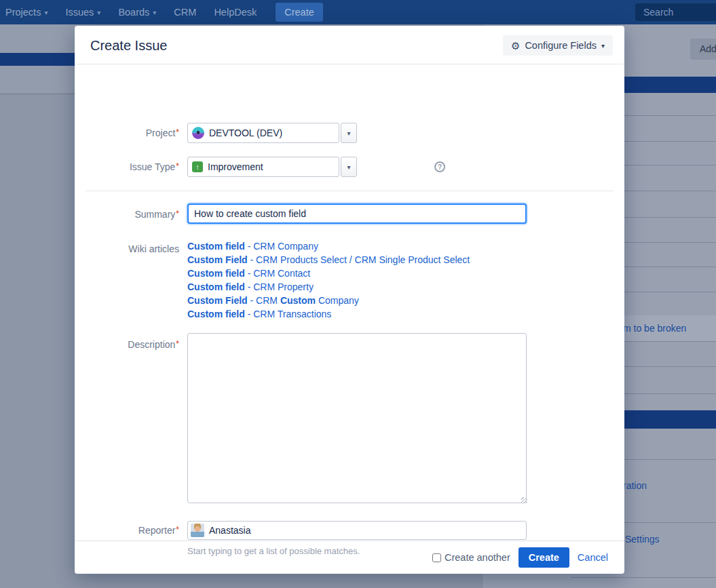 The height and width of the screenshot is (588, 716). Describe the element at coordinates (197, 167) in the screenshot. I see `improvement-type-icon: ↑` at that location.